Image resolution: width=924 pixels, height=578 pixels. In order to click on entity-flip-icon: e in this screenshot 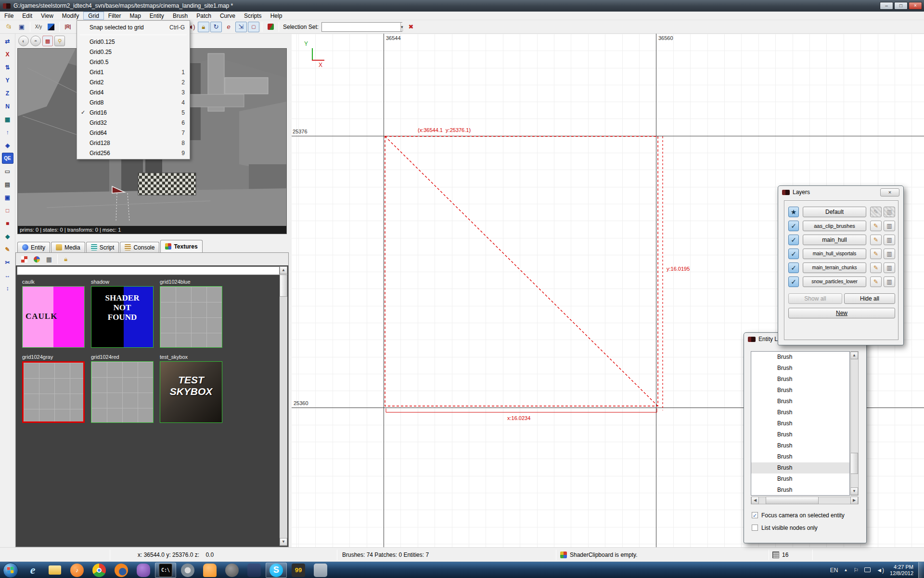, I will do `click(229, 27)`.